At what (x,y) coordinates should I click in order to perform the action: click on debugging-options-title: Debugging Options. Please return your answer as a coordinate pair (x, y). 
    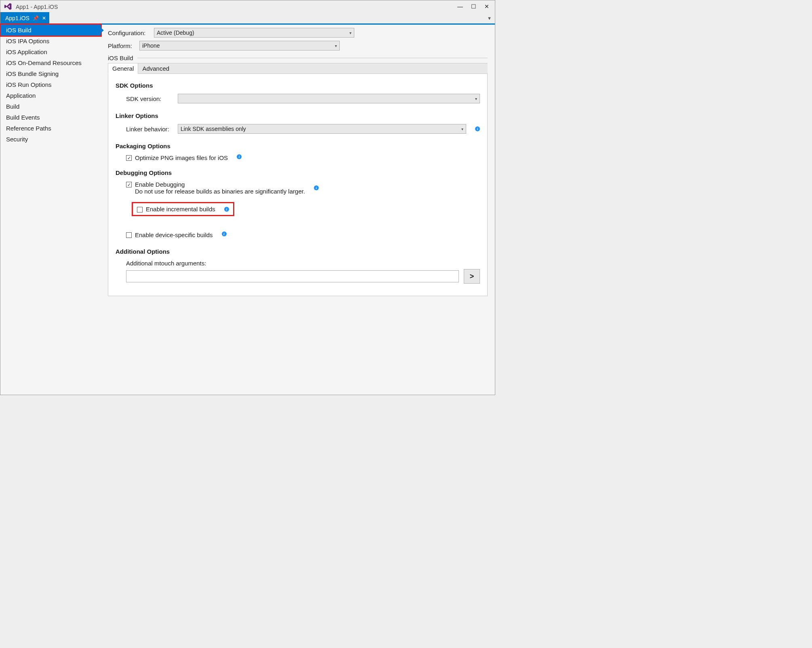
    Looking at the image, I should click on (298, 173).